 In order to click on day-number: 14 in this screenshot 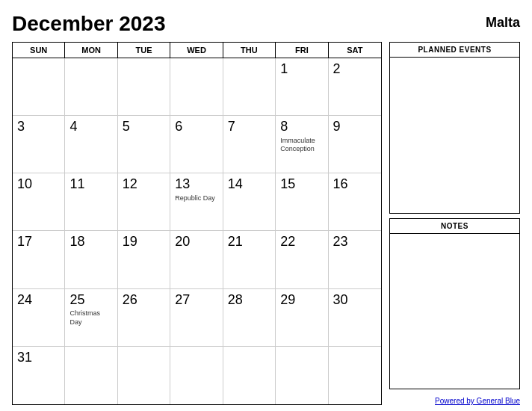, I will do `click(250, 185)`.